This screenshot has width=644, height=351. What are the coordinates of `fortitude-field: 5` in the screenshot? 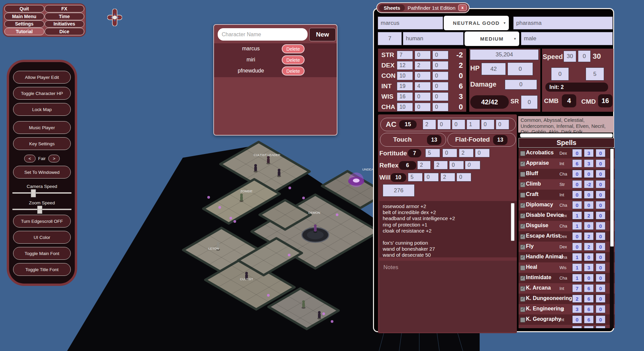 It's located at (433, 153).